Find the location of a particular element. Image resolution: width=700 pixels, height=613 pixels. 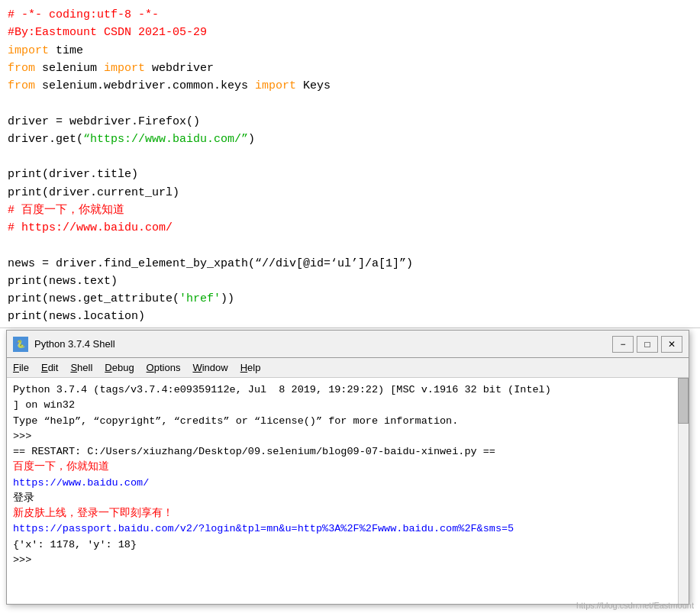

shell-menu-item: Help is located at coordinates (250, 368).